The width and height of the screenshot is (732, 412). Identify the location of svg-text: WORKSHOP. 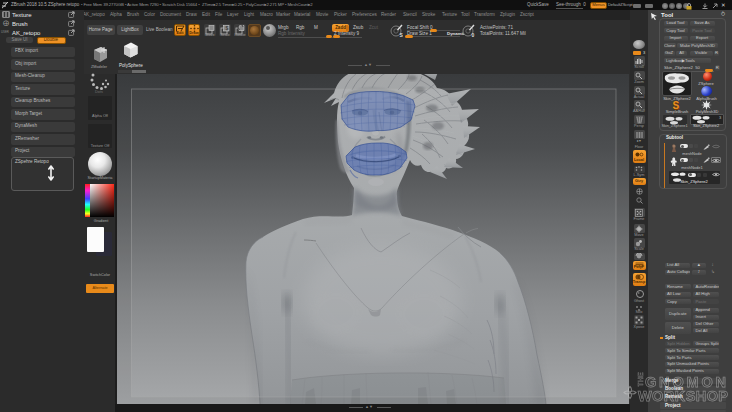
(683, 396).